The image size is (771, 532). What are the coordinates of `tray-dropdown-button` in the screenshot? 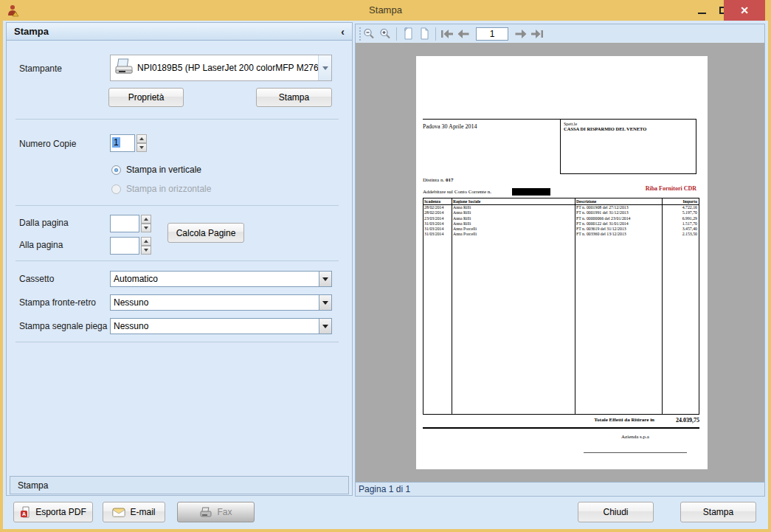 It's located at (325, 279).